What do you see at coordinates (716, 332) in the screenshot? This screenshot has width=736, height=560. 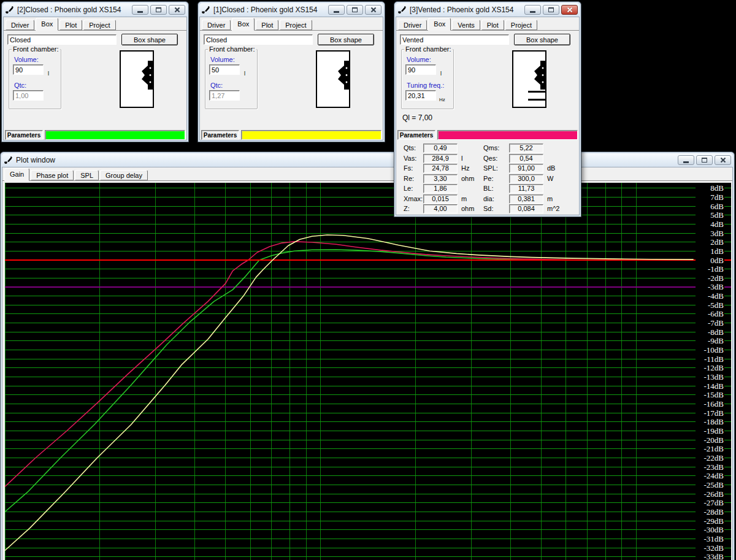 I see `db-axis-label: -8dB` at bounding box center [716, 332].